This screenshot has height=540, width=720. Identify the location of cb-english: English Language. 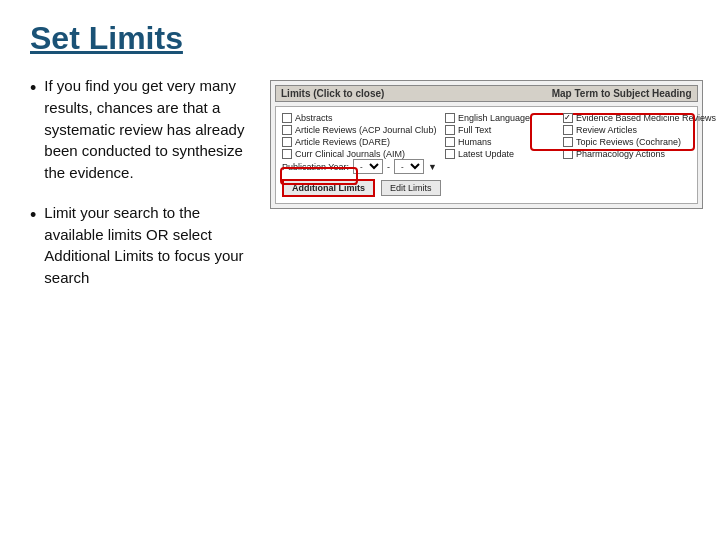
(500, 118).